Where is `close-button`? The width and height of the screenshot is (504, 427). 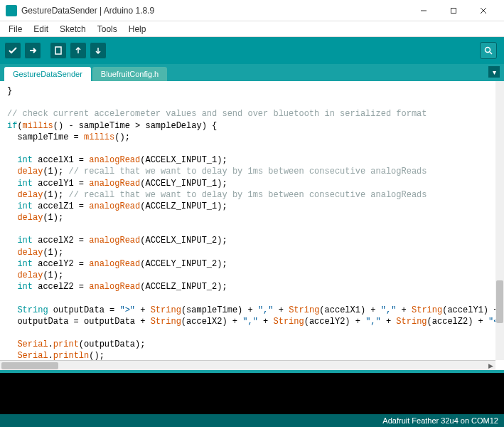
close-button is located at coordinates (483, 11).